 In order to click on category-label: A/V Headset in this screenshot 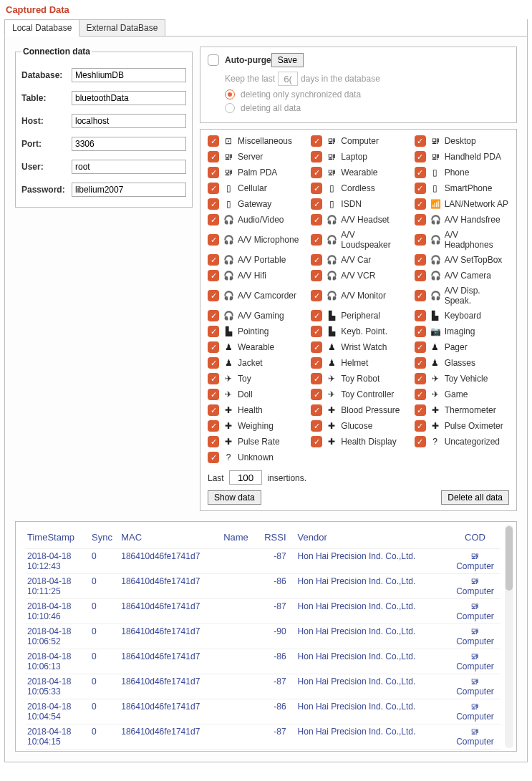, I will do `click(365, 220)`.